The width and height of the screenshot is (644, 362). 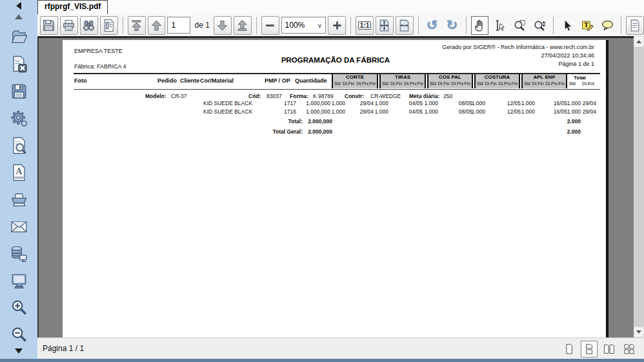 I want to click on group-costura: COSTURA SldDt.FinDt.Prv.Fin, so click(x=497, y=81).